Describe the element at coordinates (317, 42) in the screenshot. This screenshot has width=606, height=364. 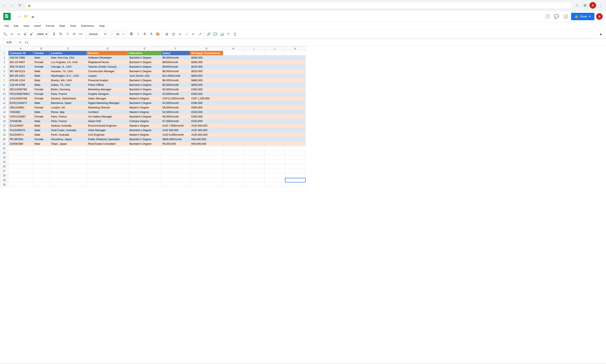
I see `formula-input` at that location.